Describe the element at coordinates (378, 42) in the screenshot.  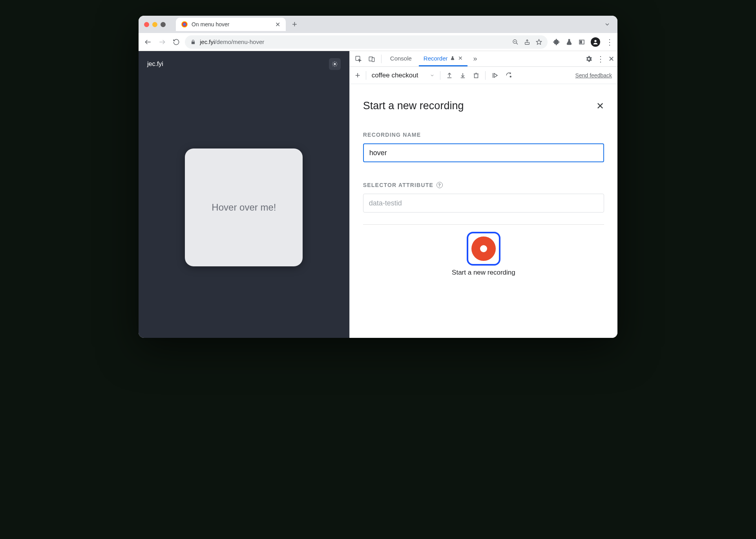
I see `browser-toolbar: jec.fyi/demo/menu-hover ⋮` at that location.